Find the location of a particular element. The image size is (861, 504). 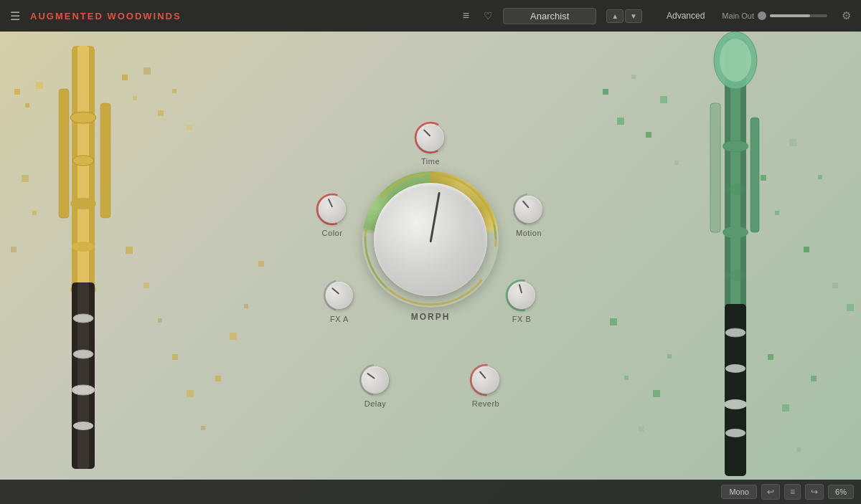

motion-knob-group: Motion is located at coordinates (529, 215).